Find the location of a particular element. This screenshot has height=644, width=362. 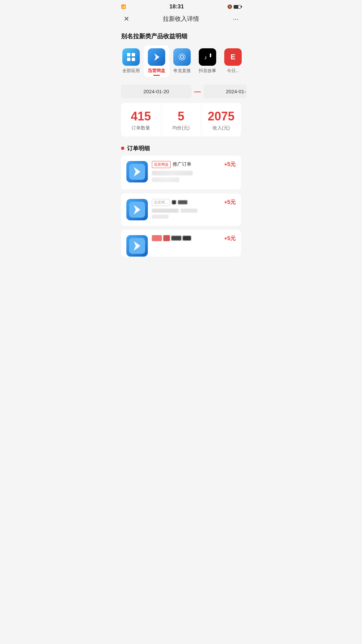

order-card-3: +5元 is located at coordinates (181, 243).